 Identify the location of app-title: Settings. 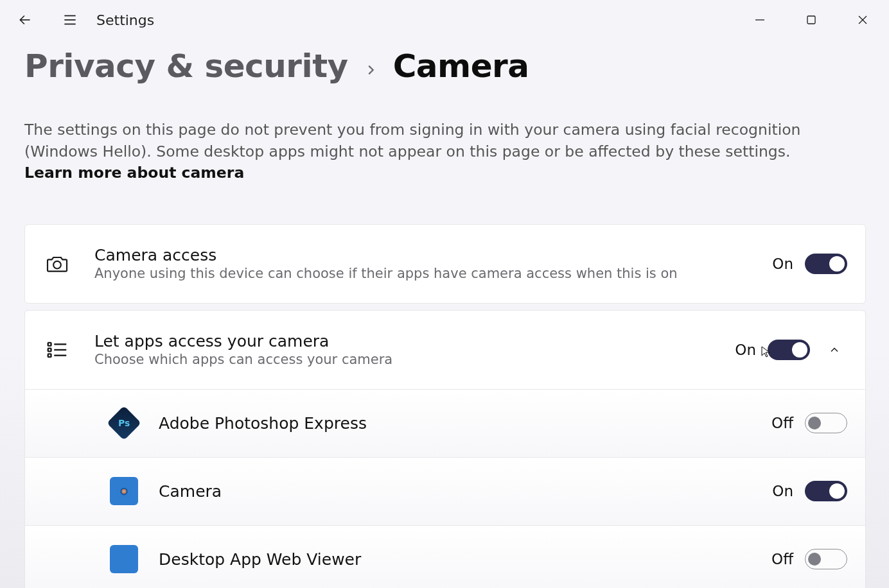
(125, 21).